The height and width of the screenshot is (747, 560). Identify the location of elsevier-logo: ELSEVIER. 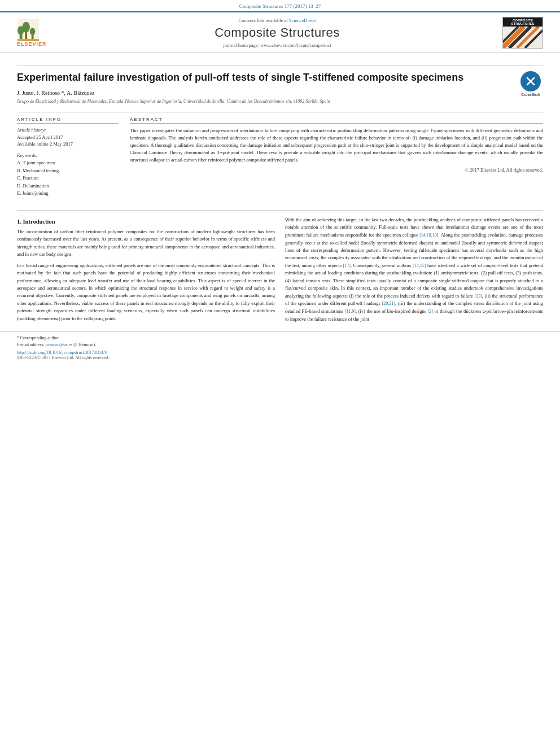
(40, 33).